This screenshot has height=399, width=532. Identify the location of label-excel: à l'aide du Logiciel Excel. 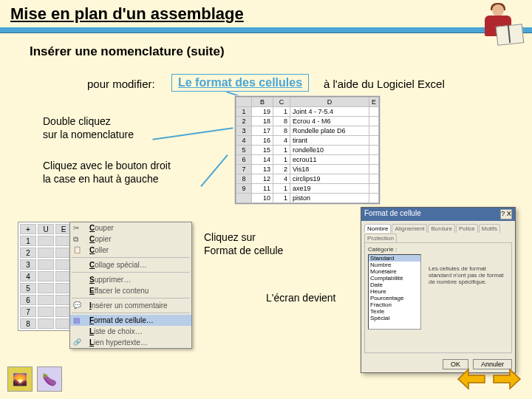
(384, 84).